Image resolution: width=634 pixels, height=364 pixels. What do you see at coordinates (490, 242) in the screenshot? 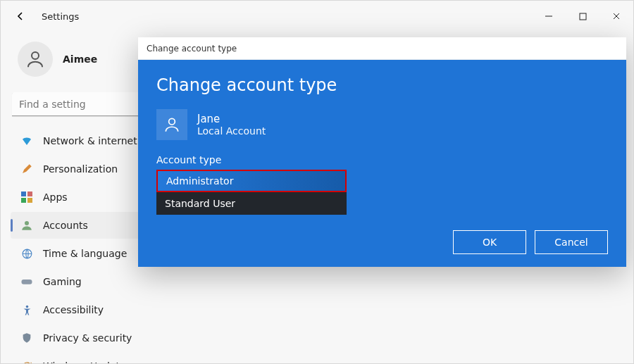
I see `ok-button: OK` at bounding box center [490, 242].